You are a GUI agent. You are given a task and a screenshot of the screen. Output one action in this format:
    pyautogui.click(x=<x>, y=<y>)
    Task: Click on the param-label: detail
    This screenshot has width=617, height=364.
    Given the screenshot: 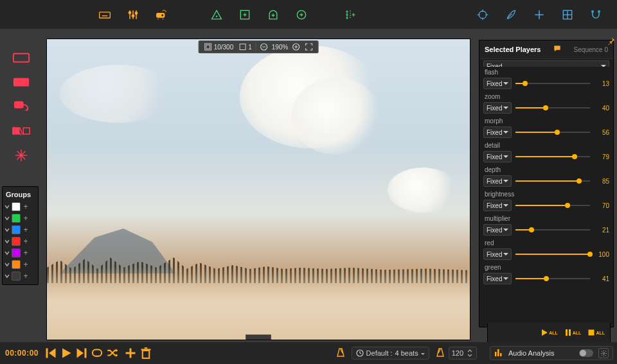 What is the action you would take?
    pyautogui.click(x=547, y=145)
    